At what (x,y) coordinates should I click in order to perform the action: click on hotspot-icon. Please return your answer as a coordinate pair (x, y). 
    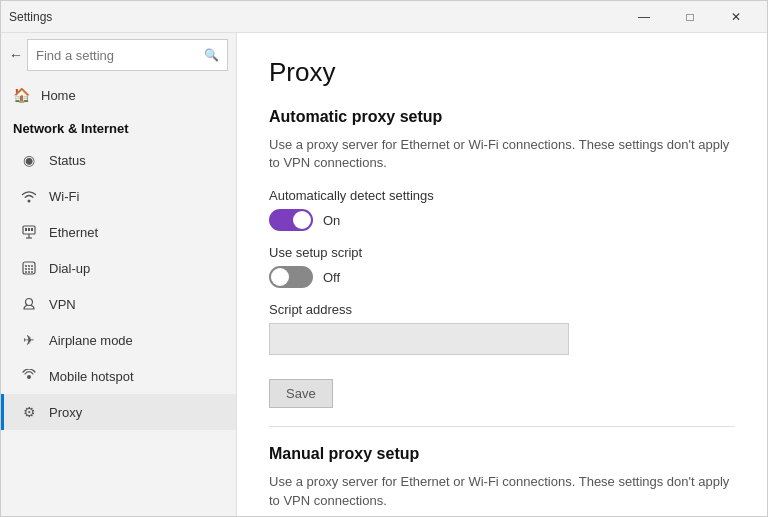
    Looking at the image, I should click on (29, 376).